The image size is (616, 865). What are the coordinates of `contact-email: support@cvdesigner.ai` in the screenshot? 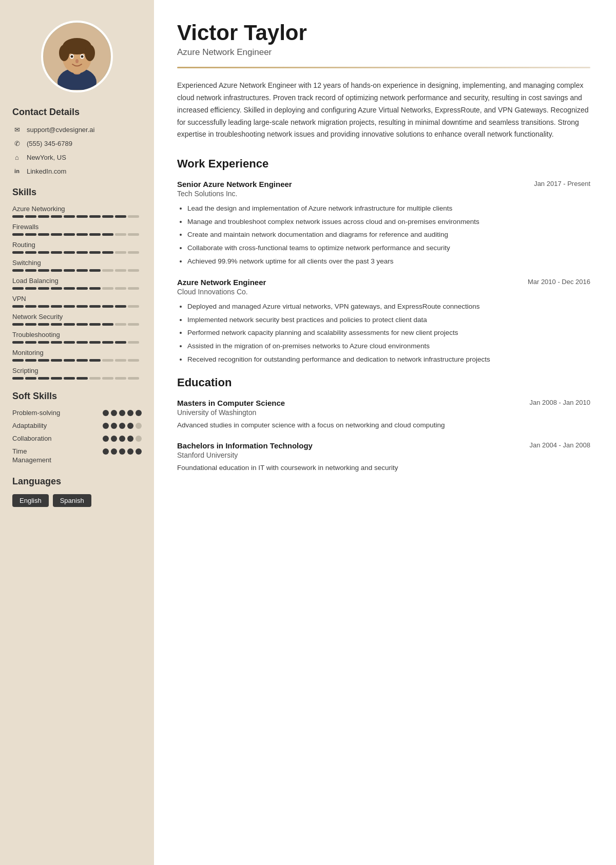 It's located at (61, 129).